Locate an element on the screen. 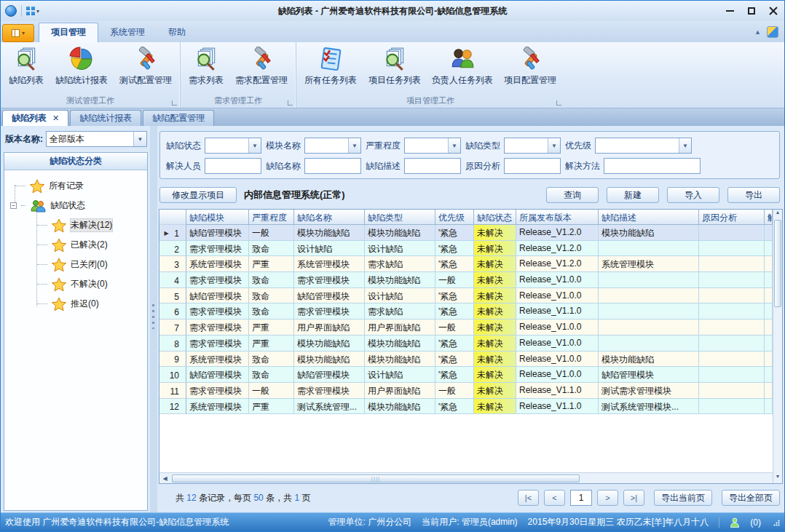 This screenshot has width=785, height=532. cell-type: 用户界面缺陷 is located at coordinates (401, 391).